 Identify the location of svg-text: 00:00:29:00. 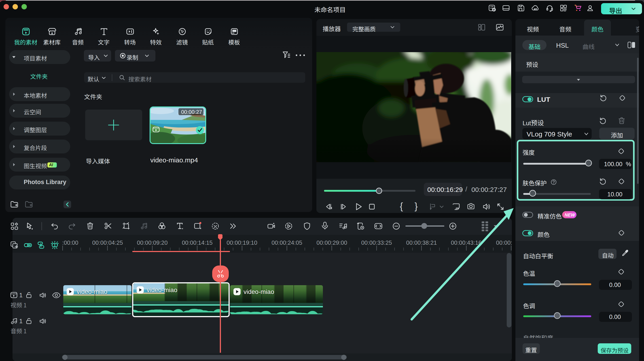
(332, 242).